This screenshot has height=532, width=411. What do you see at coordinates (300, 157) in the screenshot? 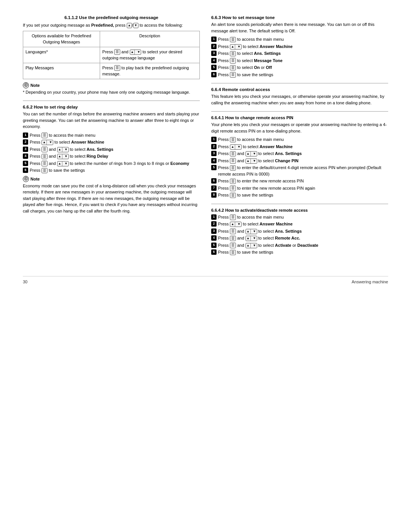
I see `section-6641: 6.6.4.1 How to change remote access PIN …` at bounding box center [300, 157].